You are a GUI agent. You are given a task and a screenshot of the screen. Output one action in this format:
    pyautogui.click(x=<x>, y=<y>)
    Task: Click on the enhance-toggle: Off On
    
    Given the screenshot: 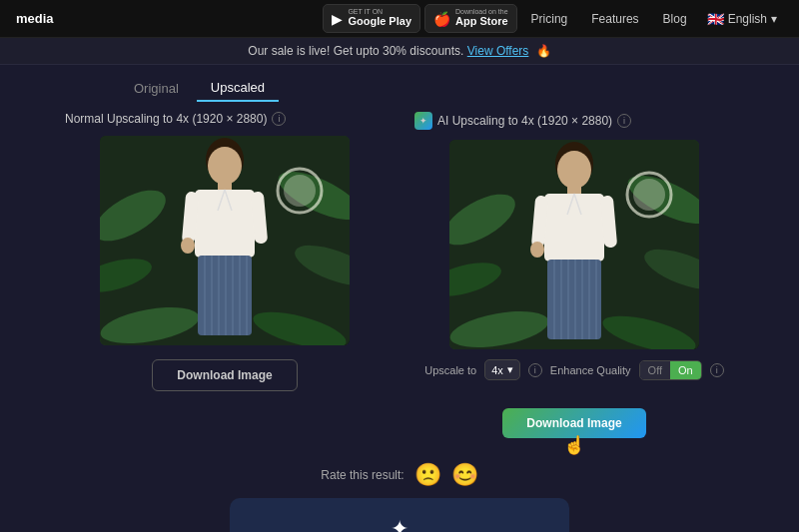 What is the action you would take?
    pyautogui.click(x=671, y=370)
    